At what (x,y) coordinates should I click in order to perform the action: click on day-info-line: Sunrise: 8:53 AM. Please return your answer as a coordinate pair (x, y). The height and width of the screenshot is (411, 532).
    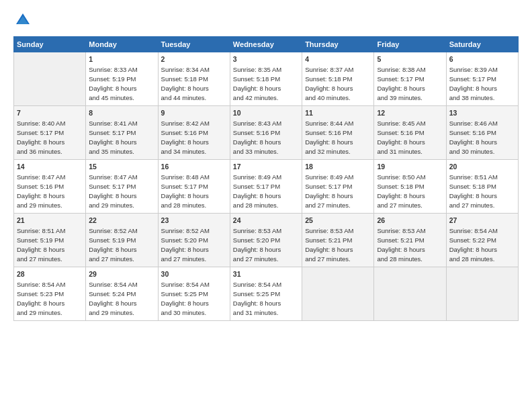
    Looking at the image, I should click on (338, 231).